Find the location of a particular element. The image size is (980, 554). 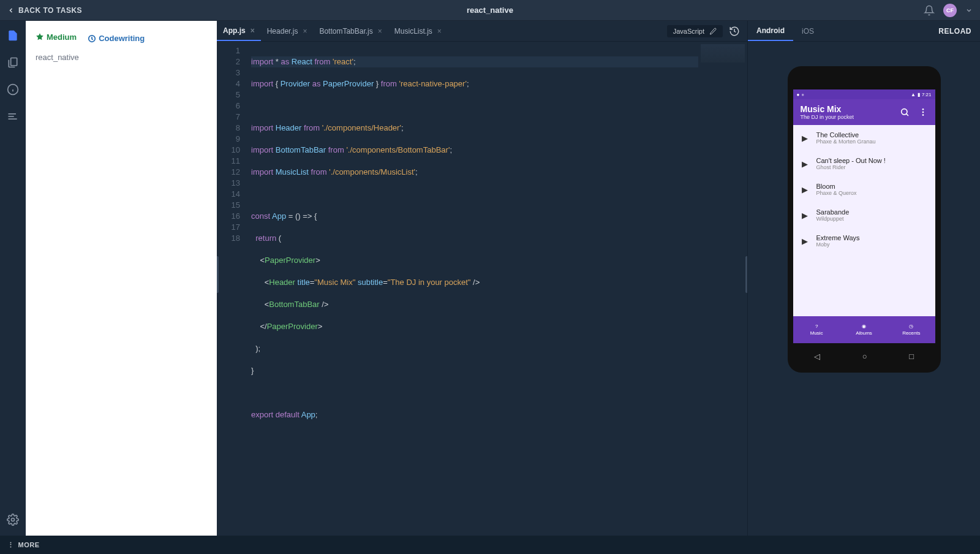

more-vert-icon is located at coordinates (923, 112).